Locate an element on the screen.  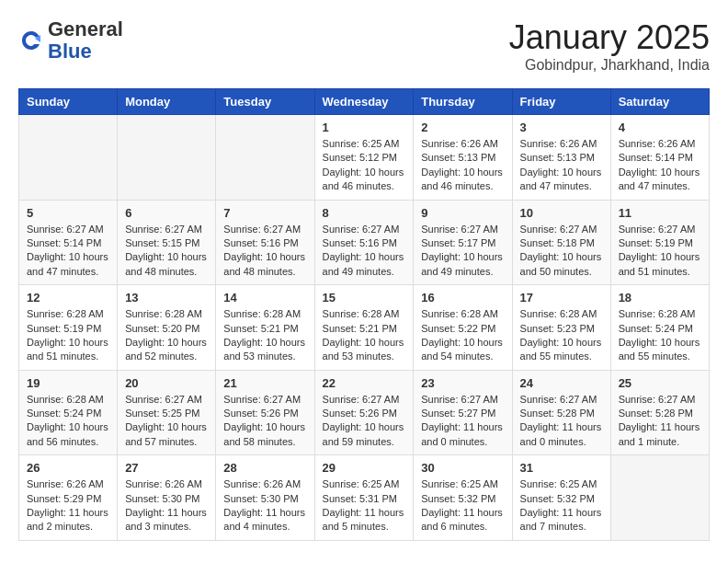
day-number: 15 is located at coordinates (364, 298).